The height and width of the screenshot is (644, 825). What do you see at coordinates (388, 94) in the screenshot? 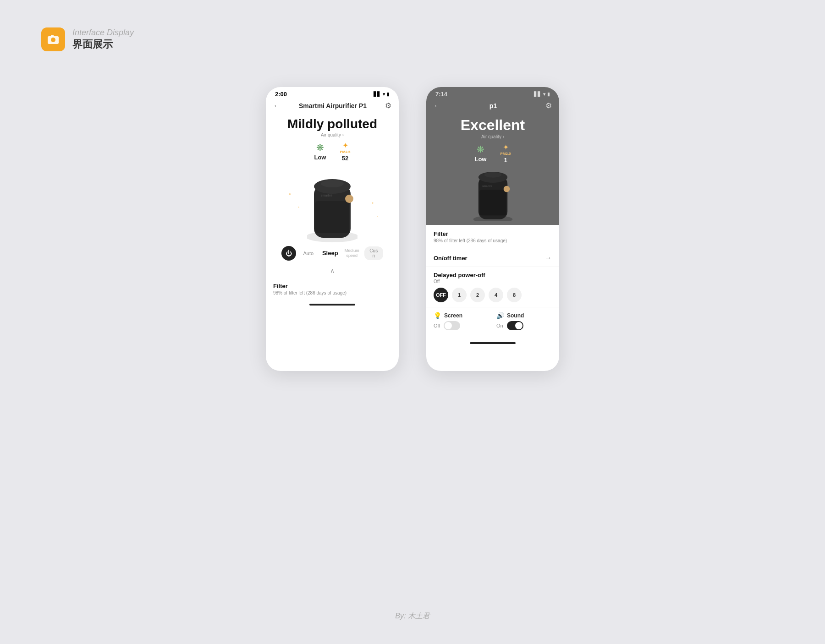
I see `battery-icon: ▮` at bounding box center [388, 94].